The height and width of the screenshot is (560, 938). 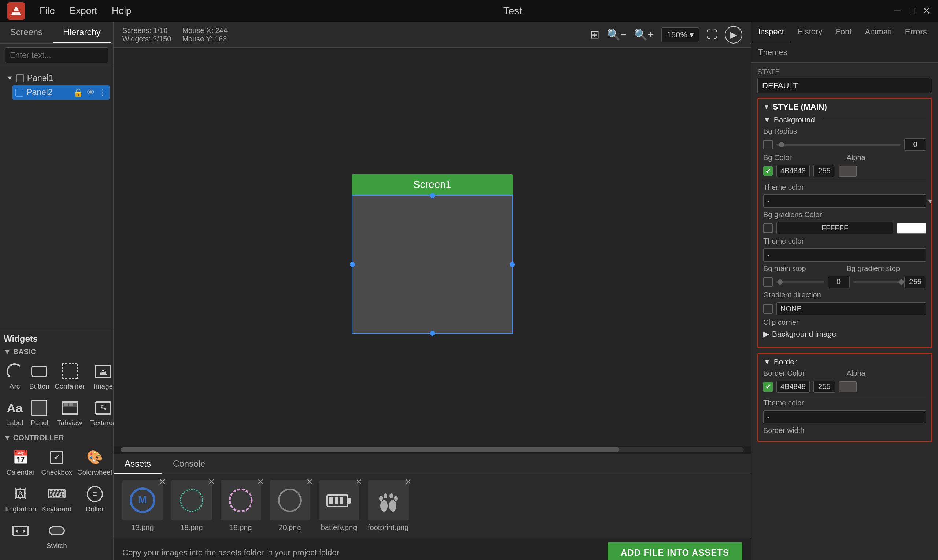 What do you see at coordinates (768, 228) in the screenshot?
I see `bg-gradients-checkbox` at bounding box center [768, 228].